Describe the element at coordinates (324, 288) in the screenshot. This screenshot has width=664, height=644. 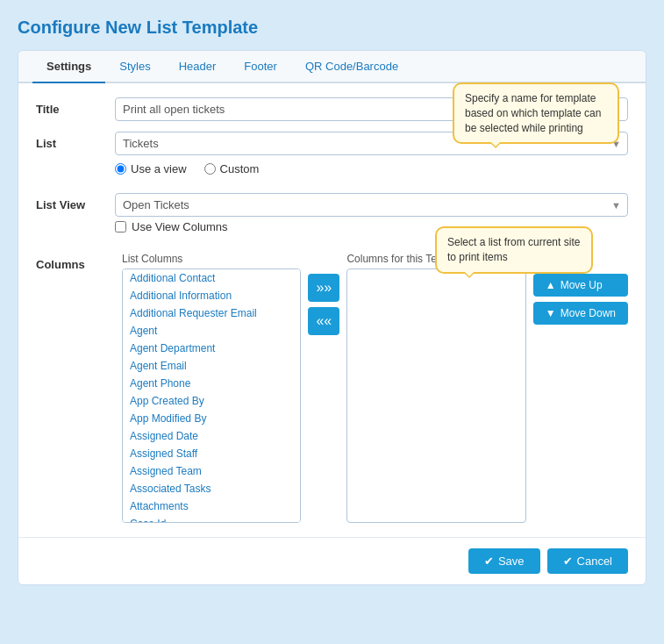
I see `add-all-button: »»` at that location.